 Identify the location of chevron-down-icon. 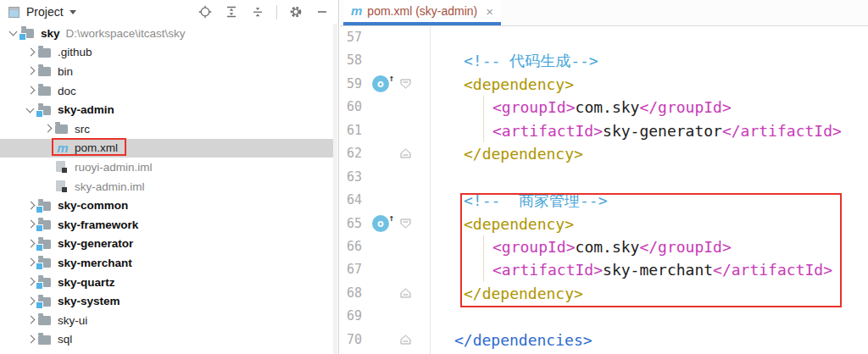
(73, 12).